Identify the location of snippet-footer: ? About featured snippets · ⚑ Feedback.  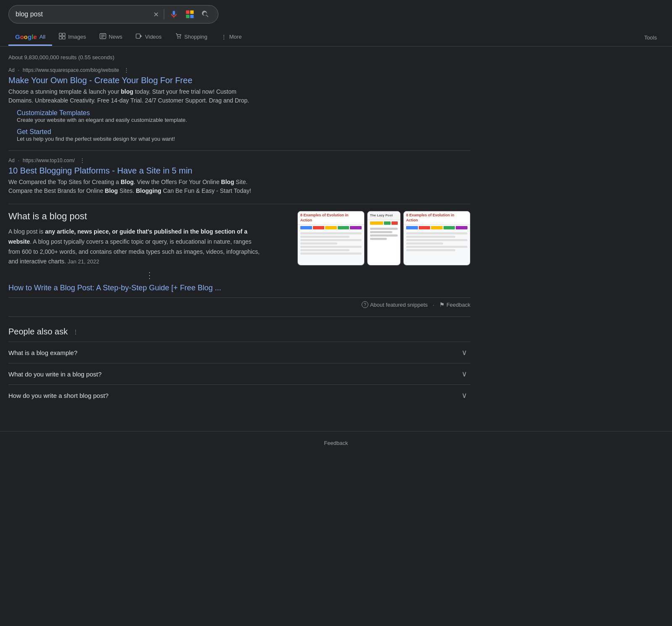
(239, 302).